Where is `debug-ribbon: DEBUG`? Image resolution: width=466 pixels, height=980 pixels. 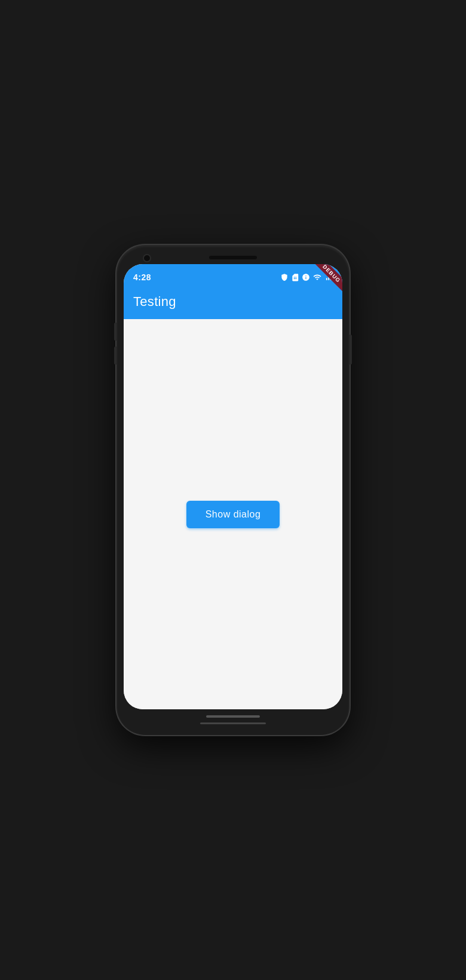
debug-ribbon: DEBUG is located at coordinates (324, 282).